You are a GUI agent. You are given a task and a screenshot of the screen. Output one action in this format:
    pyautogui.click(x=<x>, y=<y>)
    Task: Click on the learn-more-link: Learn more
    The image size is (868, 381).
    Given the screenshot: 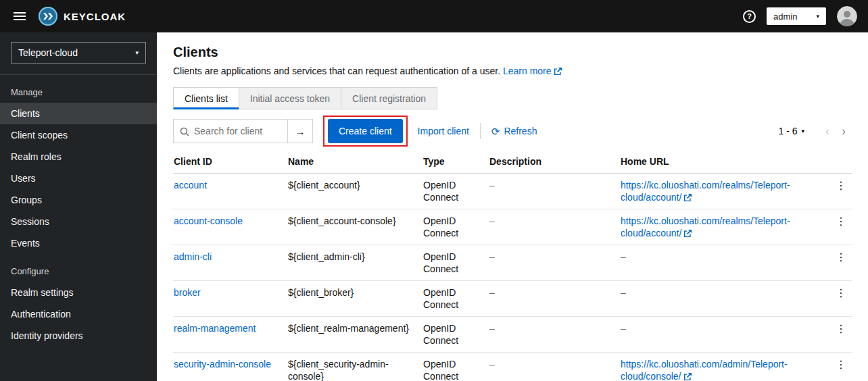 What is the action you would take?
    pyautogui.click(x=533, y=71)
    